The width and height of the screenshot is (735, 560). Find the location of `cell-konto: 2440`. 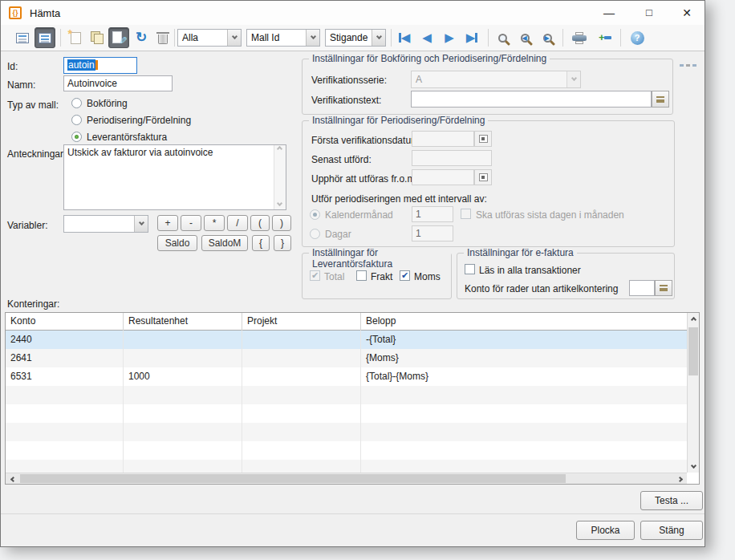

cell-konto: 2440 is located at coordinates (64, 340).